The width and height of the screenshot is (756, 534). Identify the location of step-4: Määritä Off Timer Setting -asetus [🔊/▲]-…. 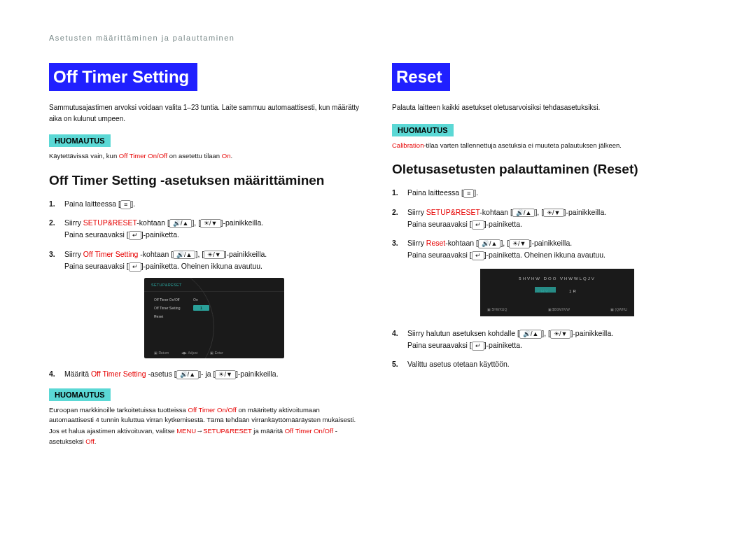
(206, 374).